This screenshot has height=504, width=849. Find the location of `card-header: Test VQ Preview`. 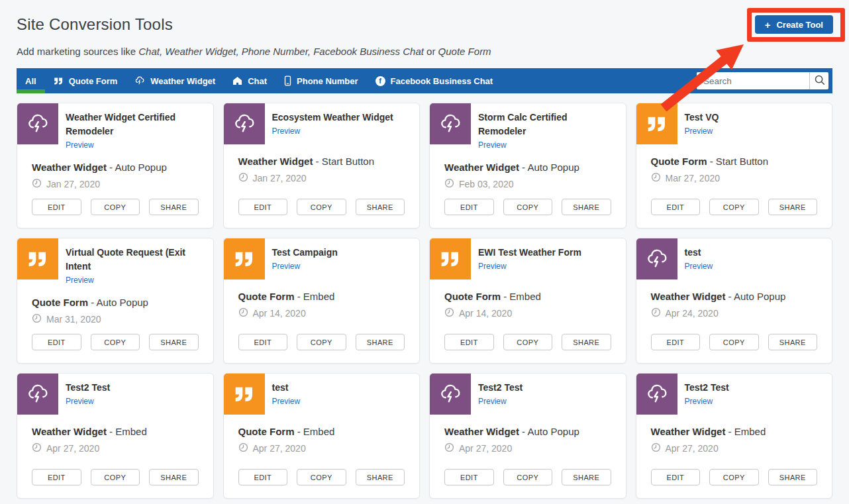

card-header: Test VQ Preview is located at coordinates (734, 124).